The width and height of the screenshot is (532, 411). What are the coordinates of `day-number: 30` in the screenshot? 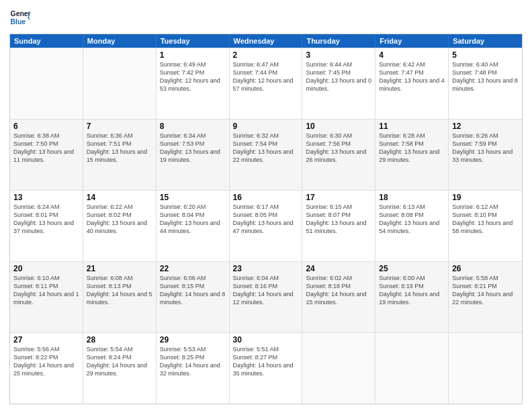 It's located at (266, 340).